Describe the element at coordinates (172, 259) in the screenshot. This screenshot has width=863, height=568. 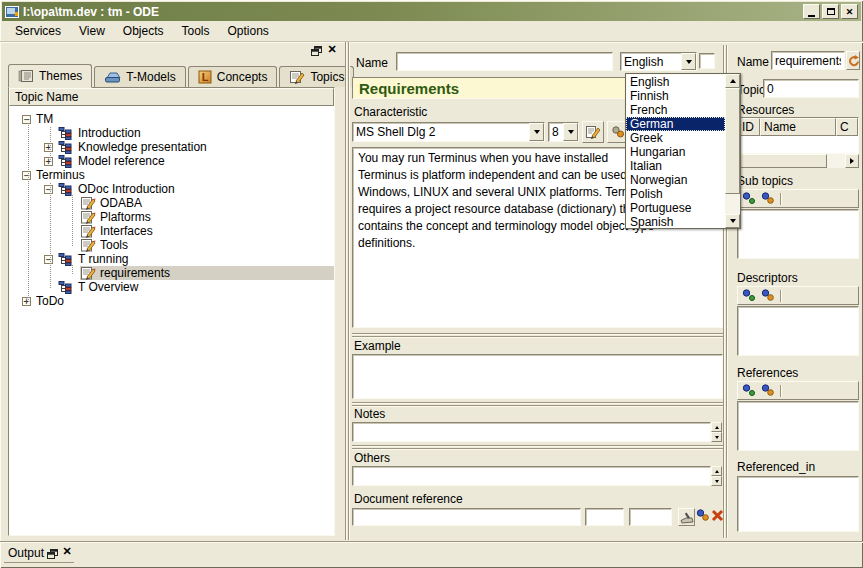
I see `tree-item-t-running: −T running` at that location.